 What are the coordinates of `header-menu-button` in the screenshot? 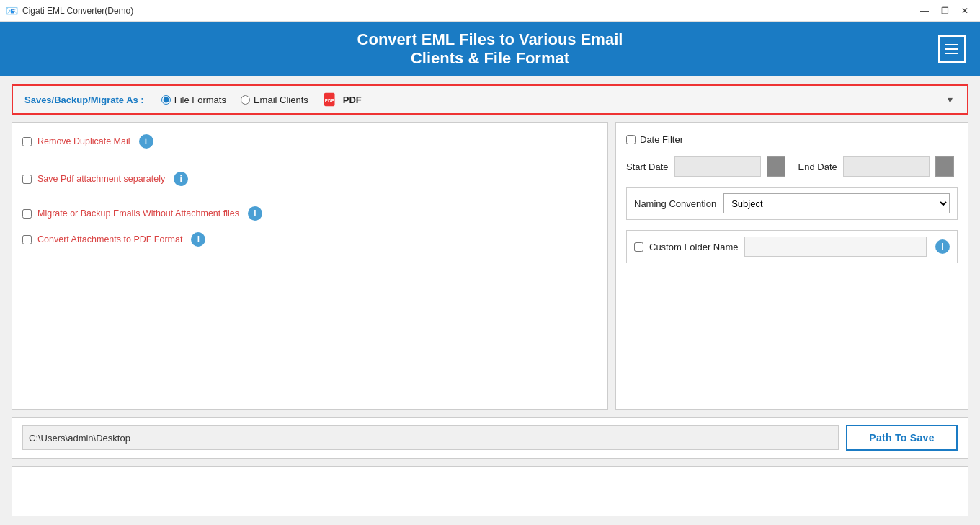 It's located at (952, 49).